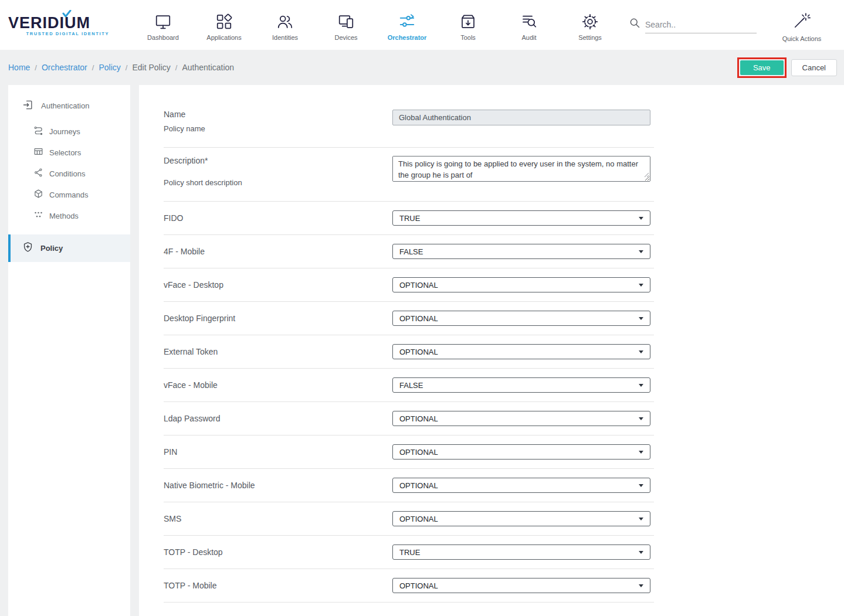  I want to click on sidebar-item-label: Selectors, so click(65, 152).